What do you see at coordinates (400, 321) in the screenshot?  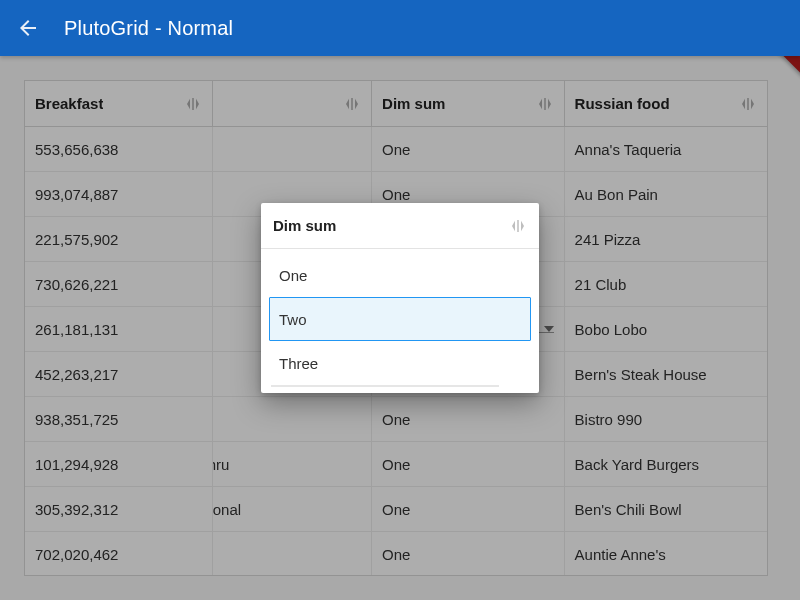 I see `select-popup-list: OneTwoThree` at bounding box center [400, 321].